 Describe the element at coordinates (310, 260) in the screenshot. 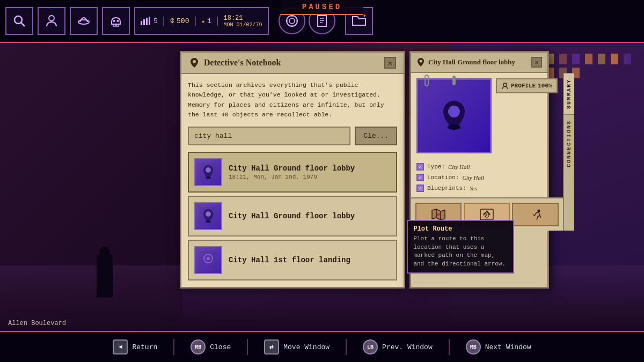

I see `result-title-2: City Hall 1st floor landing` at that location.